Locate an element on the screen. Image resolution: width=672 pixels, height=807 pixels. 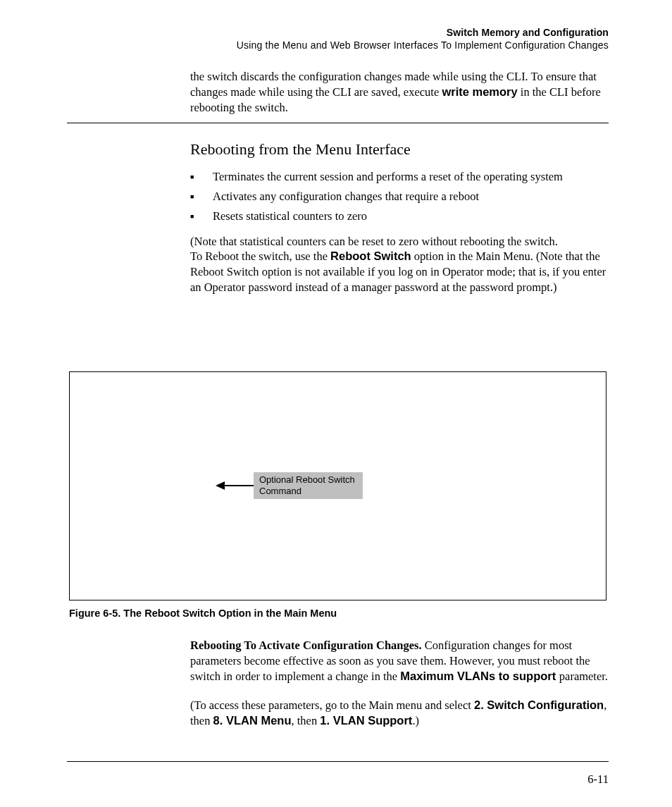
rebooting-activate-paragraph: Rebooting To Activate Configuration Chan… is located at coordinates (399, 661).